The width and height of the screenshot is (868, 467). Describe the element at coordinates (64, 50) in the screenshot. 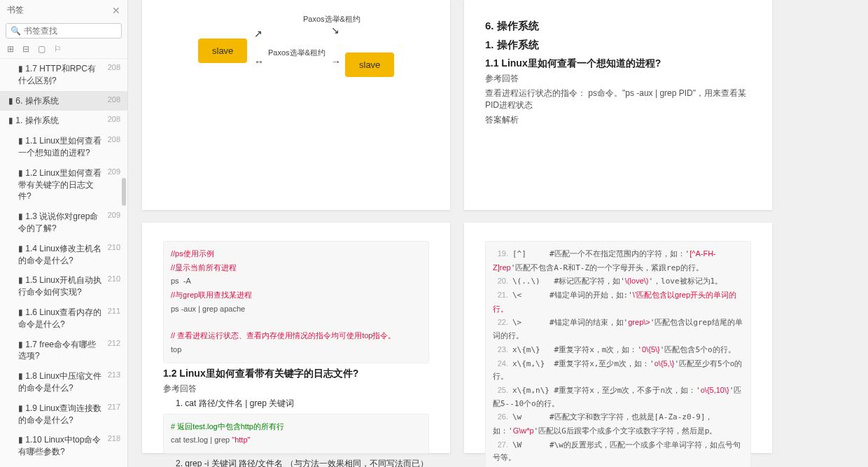

I see `sidebar-toolbar: ⊞ ⊟ ▢ ⚐` at that location.